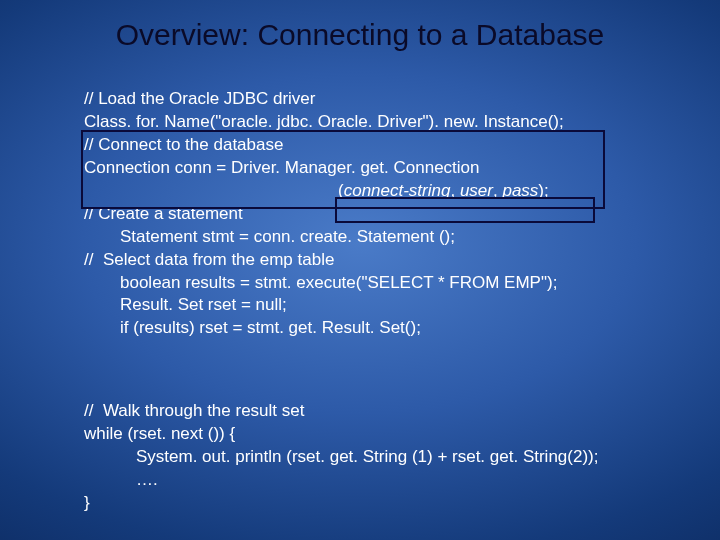 The image size is (720, 540). What do you see at coordinates (387, 146) in the screenshot?
I see `code-line: // Connect to the database` at bounding box center [387, 146].